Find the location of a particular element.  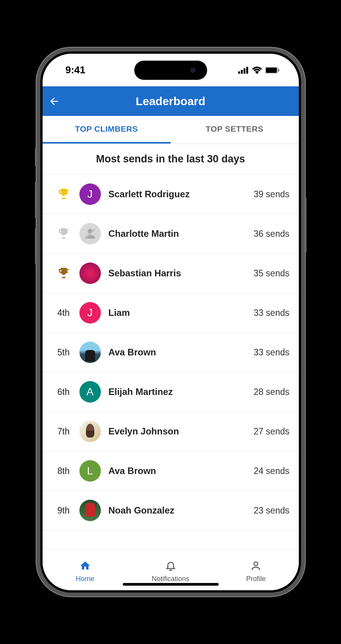

nav-profile: Profile is located at coordinates (256, 570).